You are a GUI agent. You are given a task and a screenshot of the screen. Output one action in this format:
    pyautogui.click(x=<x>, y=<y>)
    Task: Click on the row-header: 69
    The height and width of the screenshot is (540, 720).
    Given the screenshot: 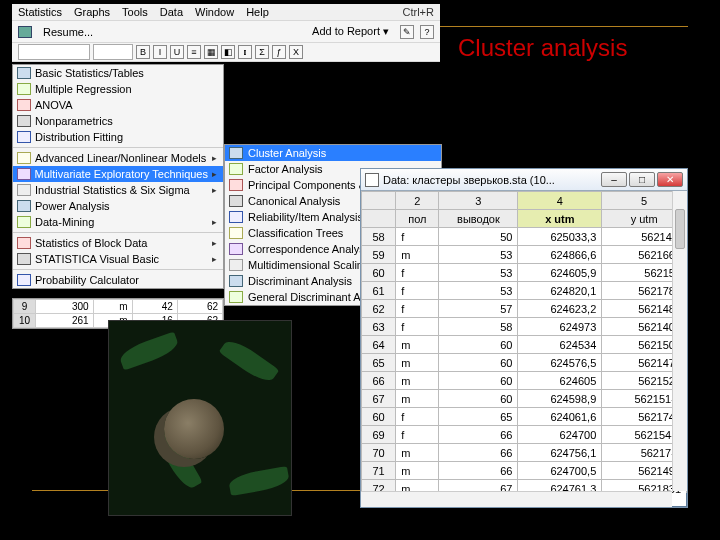 What is the action you would take?
    pyautogui.click(x=379, y=435)
    